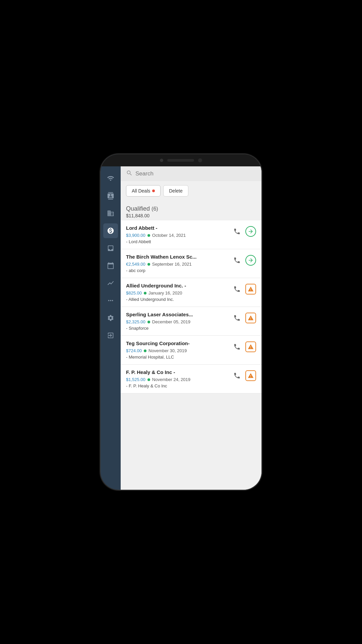 The width and height of the screenshot is (362, 644). I want to click on deal-meta: $724.00 November 30, 2019, so click(179, 351).